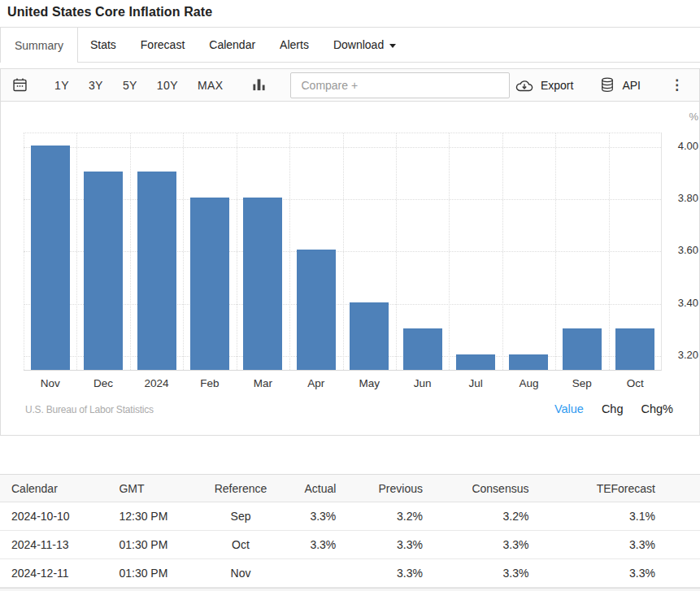 This screenshot has width=700, height=591. What do you see at coordinates (153, 489) in the screenshot?
I see `header-cell-gmt: GMT` at bounding box center [153, 489].